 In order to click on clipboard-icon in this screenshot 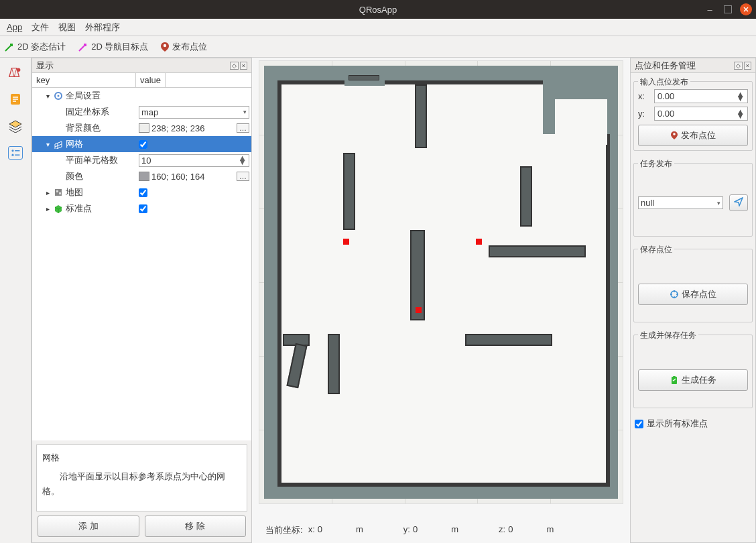, I will do `click(674, 380)`.